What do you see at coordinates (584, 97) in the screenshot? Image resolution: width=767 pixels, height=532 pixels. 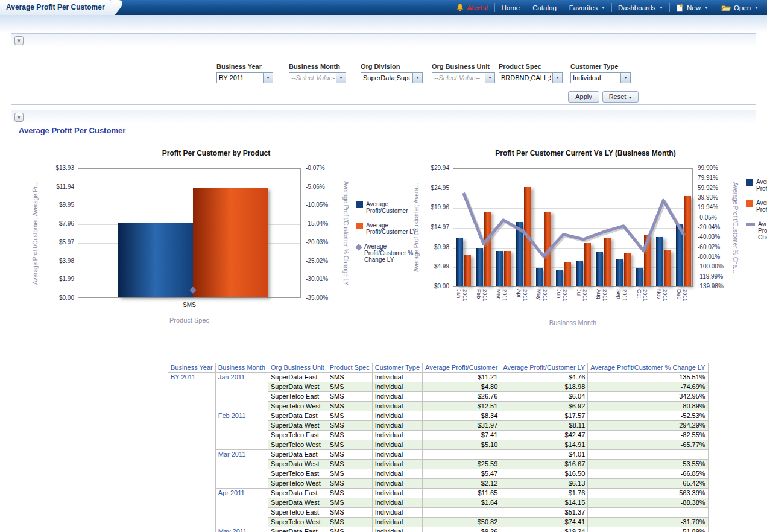 I see `apply-button: Apply` at bounding box center [584, 97].